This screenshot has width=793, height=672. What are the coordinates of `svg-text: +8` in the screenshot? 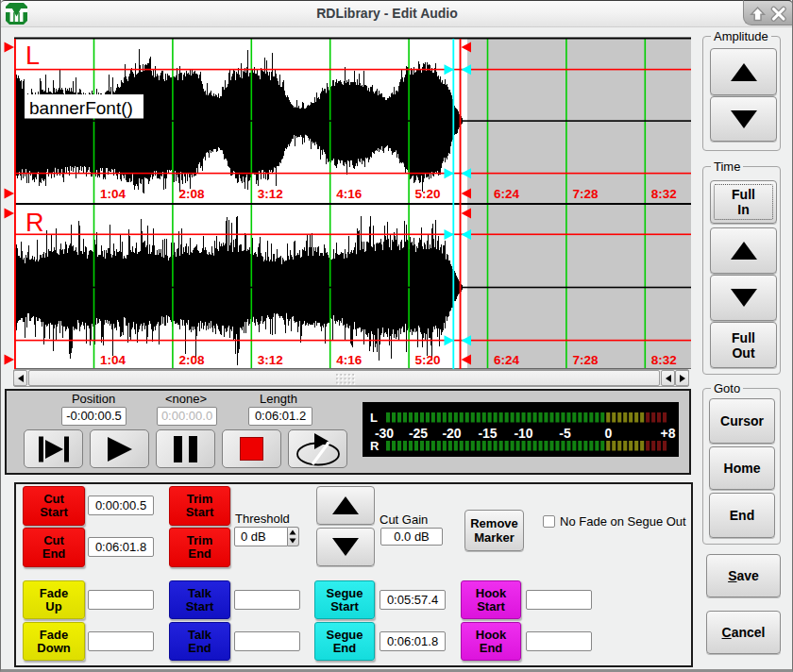 It's located at (668, 433).